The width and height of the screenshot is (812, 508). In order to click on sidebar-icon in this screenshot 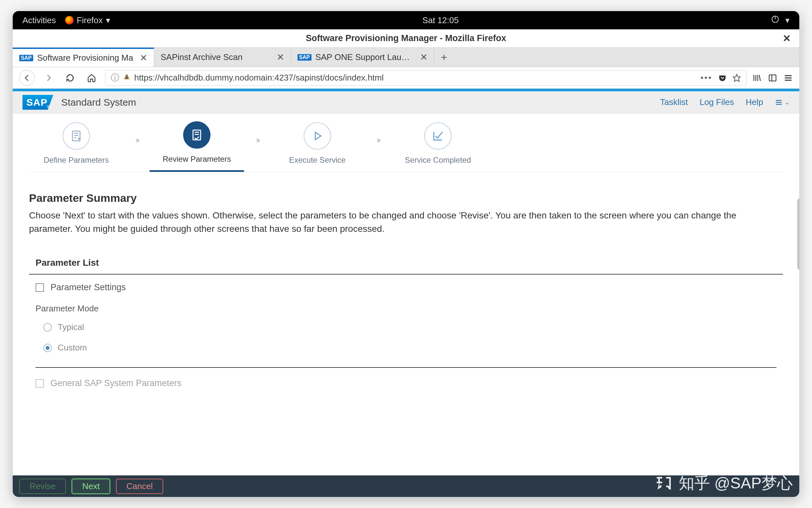, I will do `click(773, 78)`.